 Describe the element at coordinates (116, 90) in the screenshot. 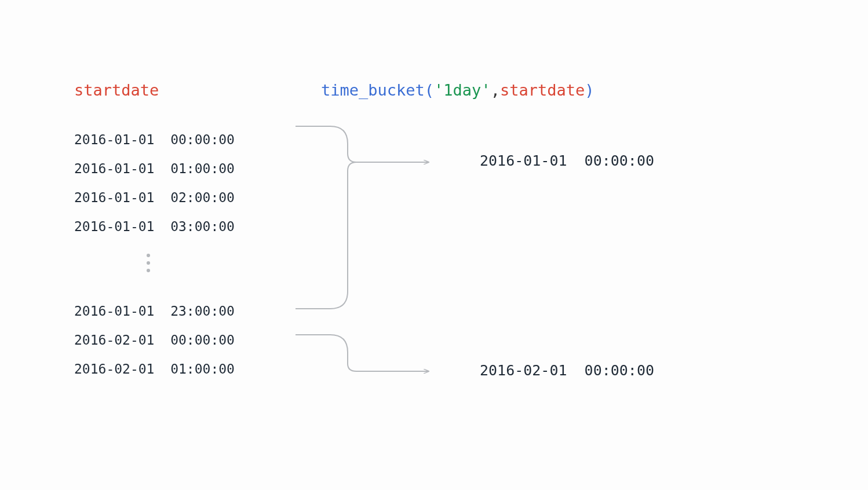

I see `startdate-header: startdate` at that location.